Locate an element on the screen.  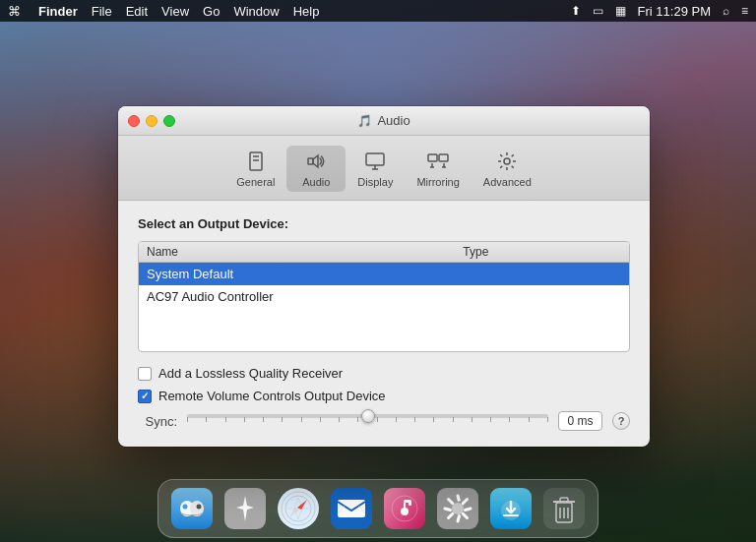
toolbar: General Audio is located at coordinates (384, 168).